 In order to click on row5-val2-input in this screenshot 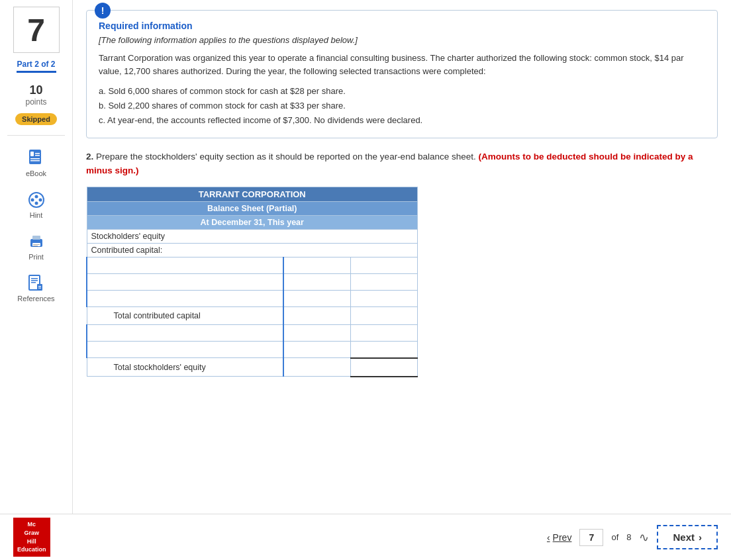, I will do `click(383, 350)`.